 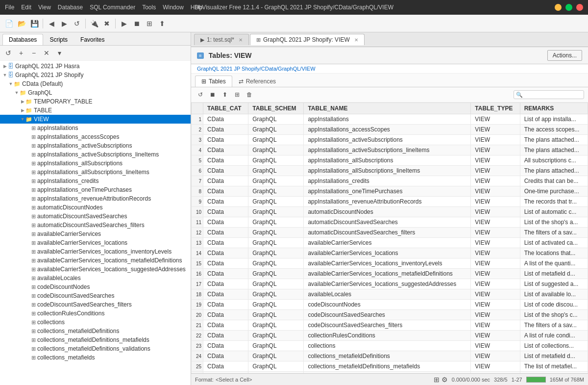 I want to click on tree-item: ⊞appInstallations, so click(x=95, y=128).